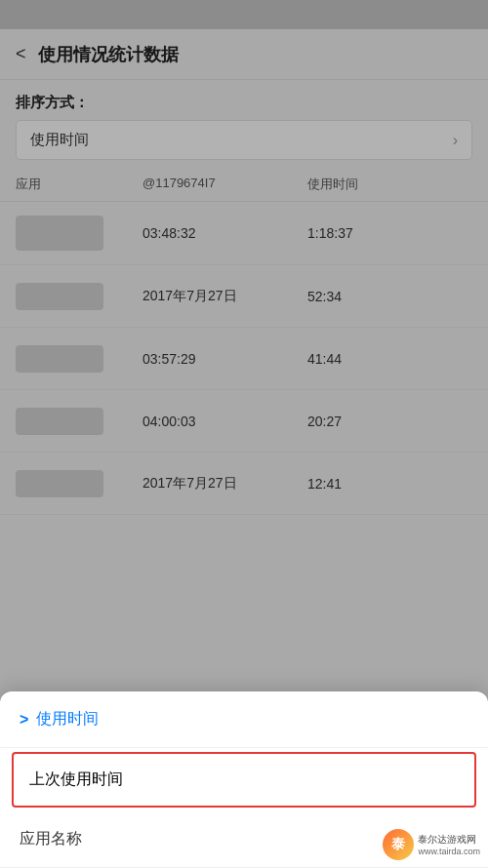  I want to click on watermark-text: 泰尔达游戏网 www.tairda.com, so click(449, 845).